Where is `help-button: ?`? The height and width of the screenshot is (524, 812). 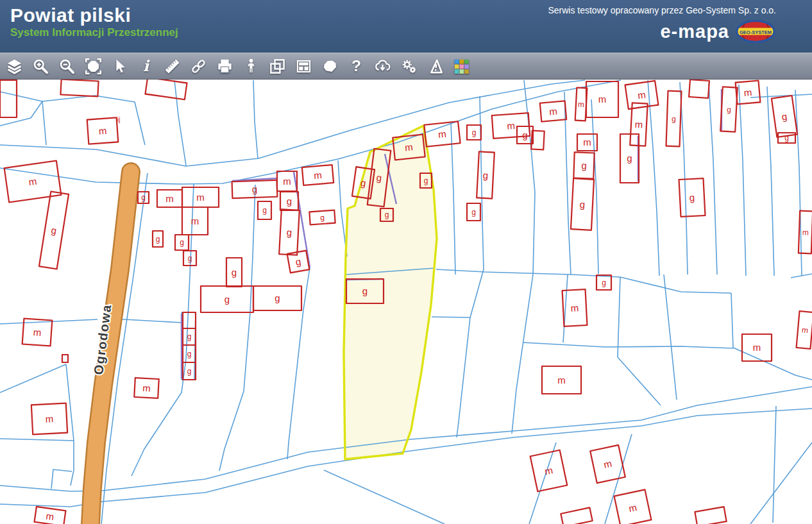
help-button: ? is located at coordinates (356, 66).